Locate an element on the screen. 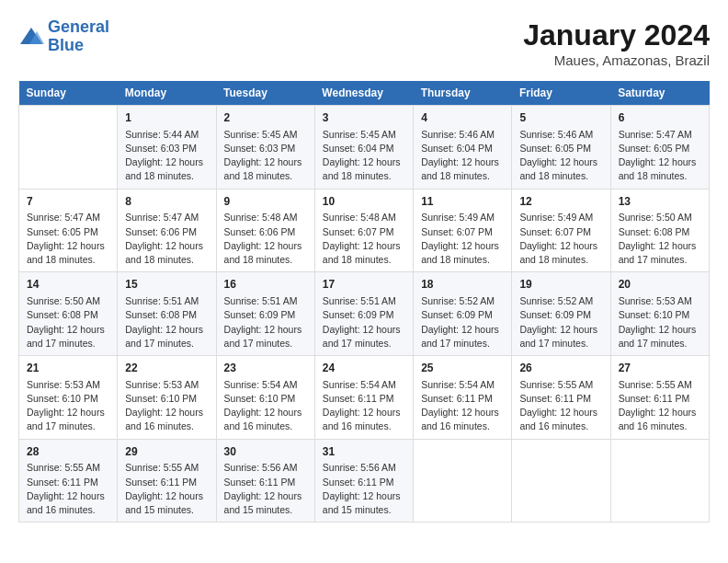  day-number: 7 is located at coordinates (68, 202).